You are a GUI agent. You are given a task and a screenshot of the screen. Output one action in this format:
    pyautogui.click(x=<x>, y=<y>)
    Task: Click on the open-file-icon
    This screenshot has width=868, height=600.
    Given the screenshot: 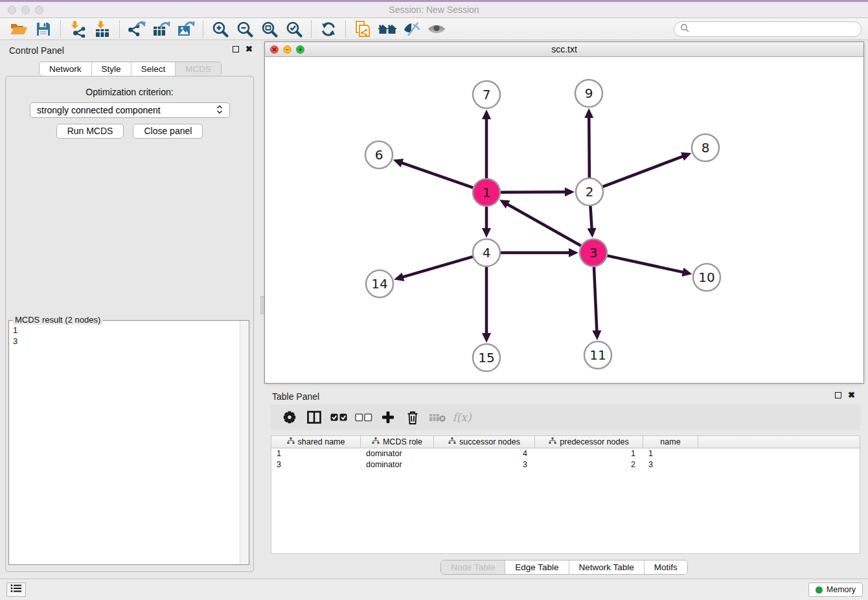 What is the action you would take?
    pyautogui.click(x=19, y=29)
    